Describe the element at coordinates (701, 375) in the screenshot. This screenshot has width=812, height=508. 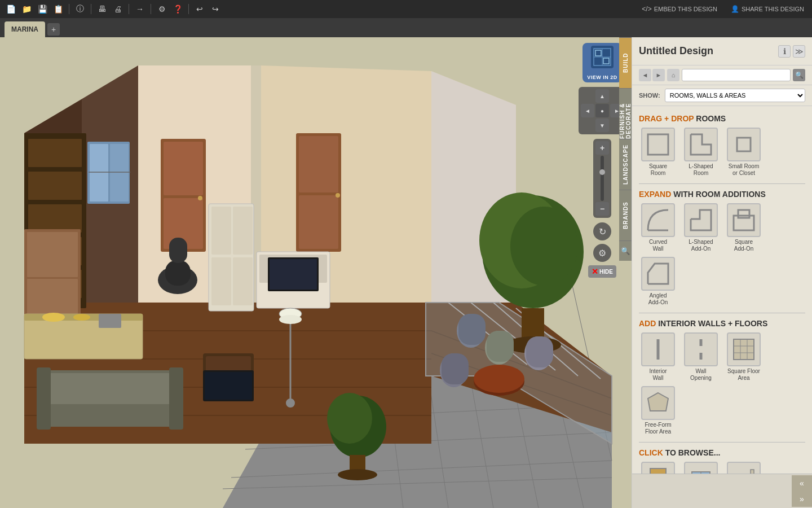
I see `wall-opening-label: WallOpening` at that location.